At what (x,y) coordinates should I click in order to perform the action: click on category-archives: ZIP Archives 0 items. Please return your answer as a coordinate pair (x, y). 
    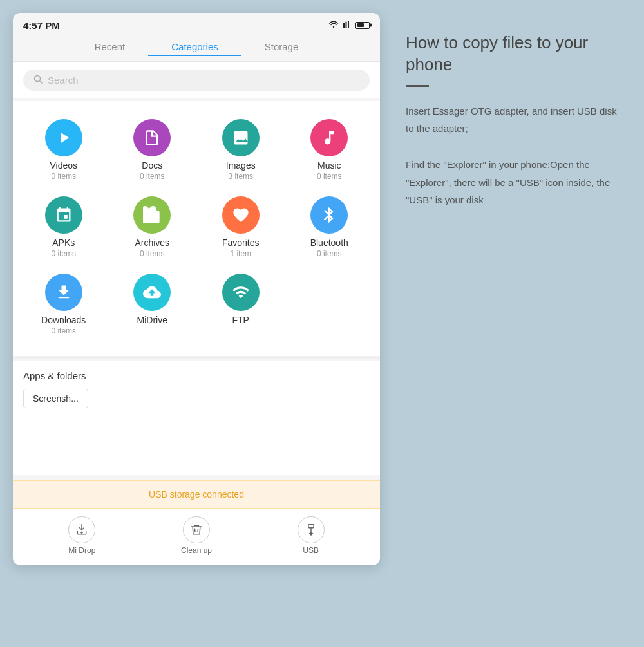
    Looking at the image, I should click on (153, 227).